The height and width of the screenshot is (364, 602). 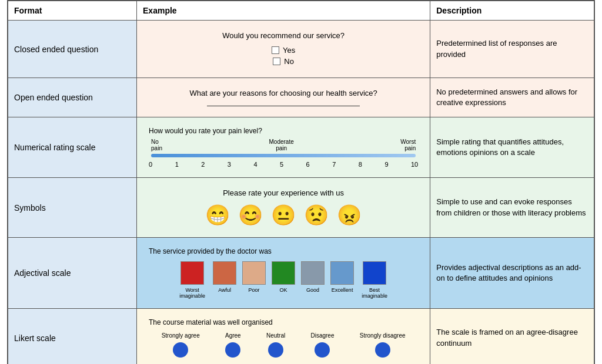 I want to click on desc-likert: The scale is framed on an agree-disagree…, so click(x=513, y=337).